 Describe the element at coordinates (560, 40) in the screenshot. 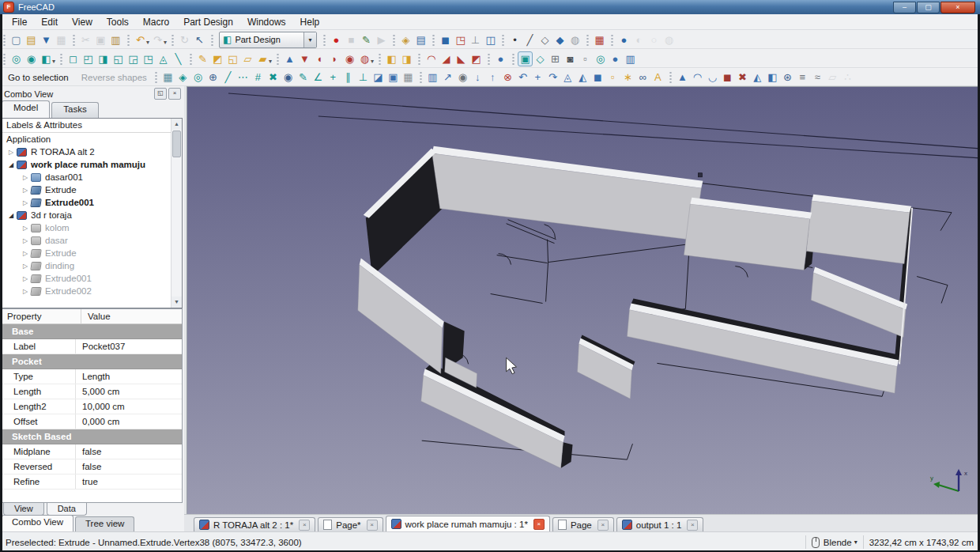

I see `shape-face-icon: ◆` at that location.